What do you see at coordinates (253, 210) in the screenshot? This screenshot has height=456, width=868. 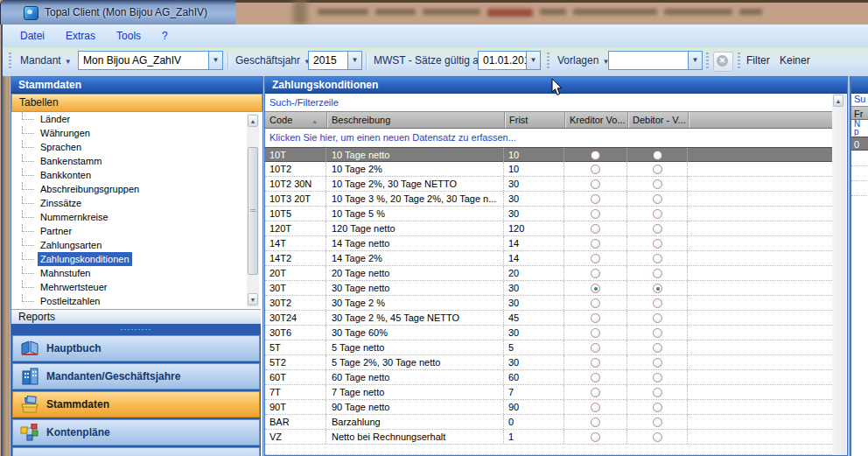 I see `tree-scrollbar: ▲ ▼` at bounding box center [253, 210].